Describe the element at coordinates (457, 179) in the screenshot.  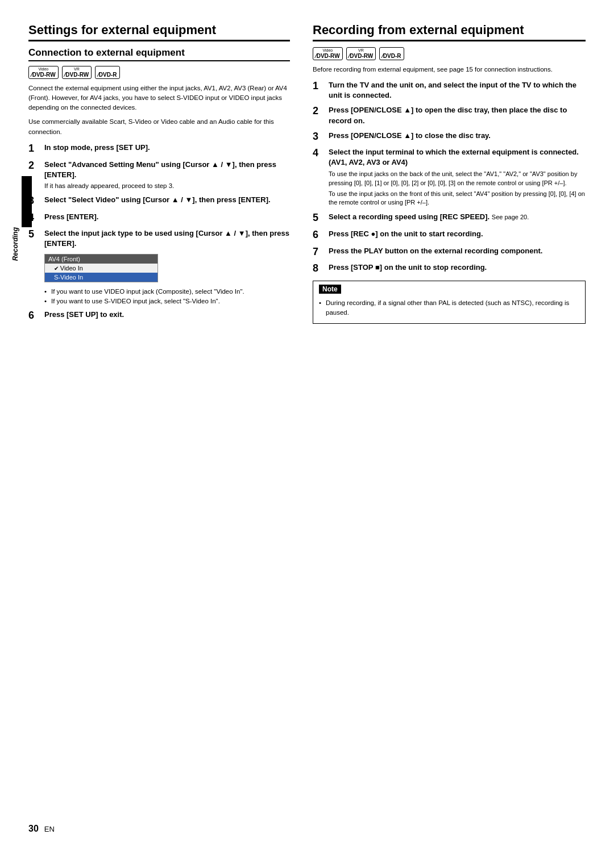
I see `r-step-4-sub-1: To use the input jacks on the back of th…` at that location.